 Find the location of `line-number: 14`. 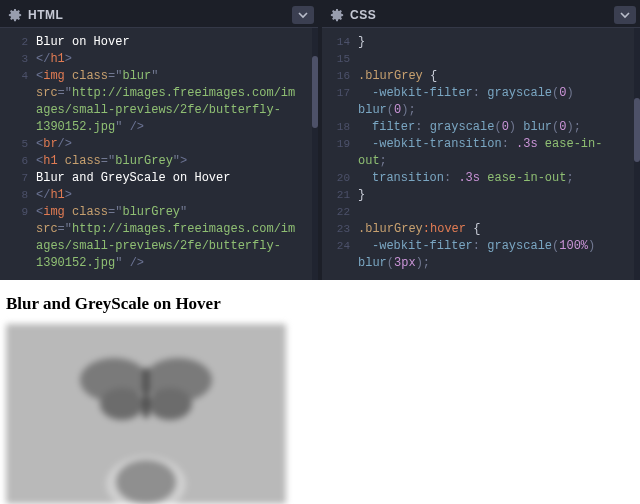

line-number: 14 is located at coordinates (340, 42).